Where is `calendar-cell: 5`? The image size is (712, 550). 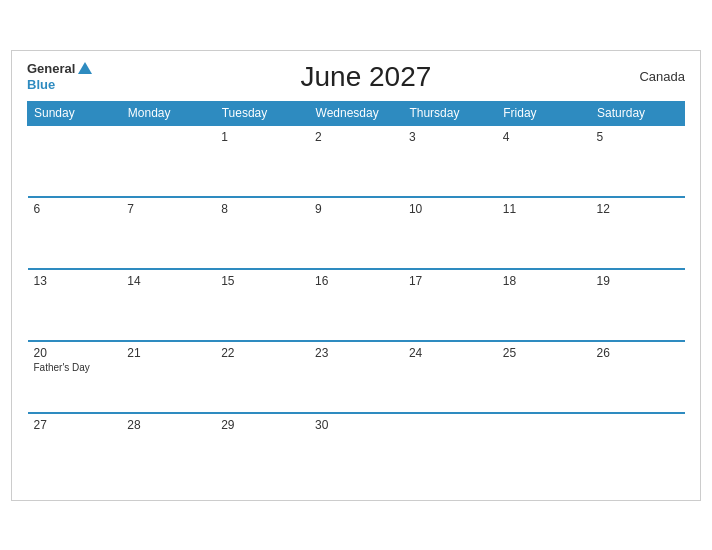 calendar-cell: 5 is located at coordinates (638, 161).